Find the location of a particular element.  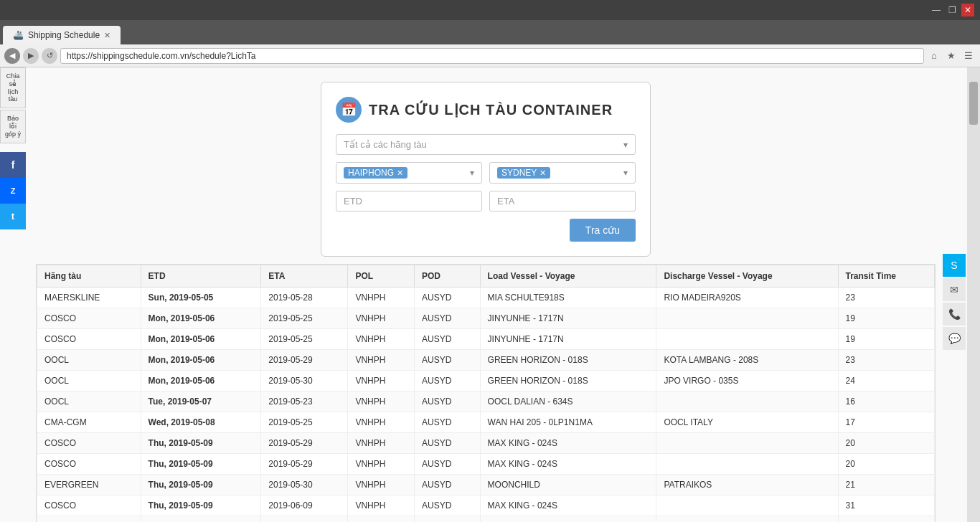

cell-etd: Sun, 2019-05-05 is located at coordinates (201, 298).